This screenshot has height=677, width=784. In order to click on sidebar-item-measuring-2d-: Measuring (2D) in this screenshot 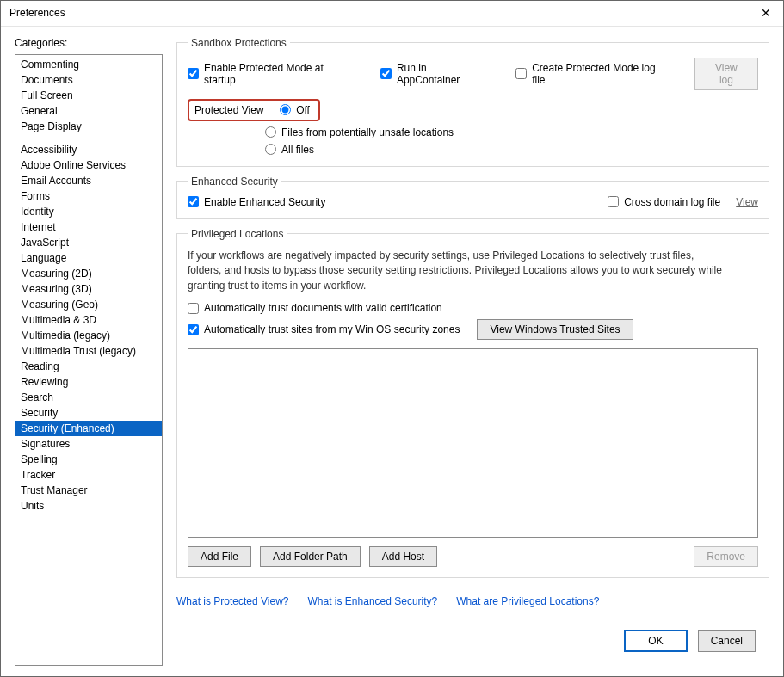, I will do `click(89, 274)`.